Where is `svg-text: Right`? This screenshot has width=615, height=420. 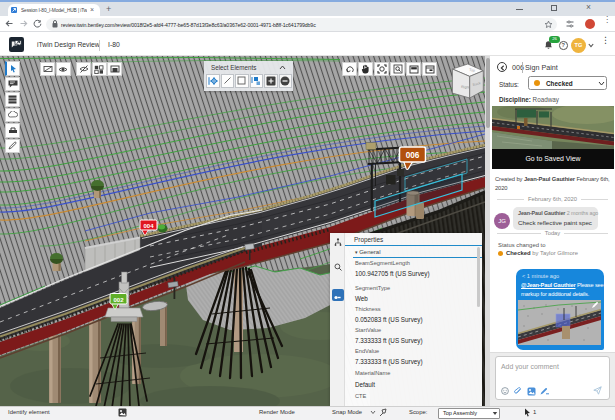
svg-text: Right is located at coordinates (466, 88).